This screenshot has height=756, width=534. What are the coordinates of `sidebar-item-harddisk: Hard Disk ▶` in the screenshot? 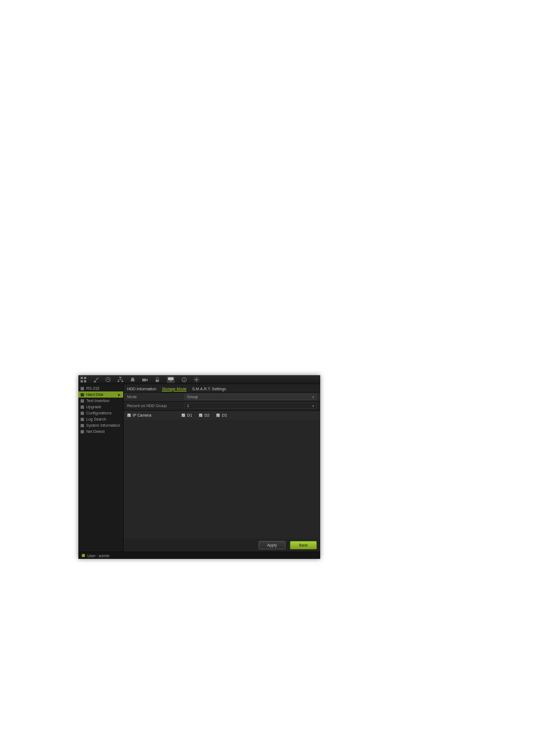 It's located at (101, 394).